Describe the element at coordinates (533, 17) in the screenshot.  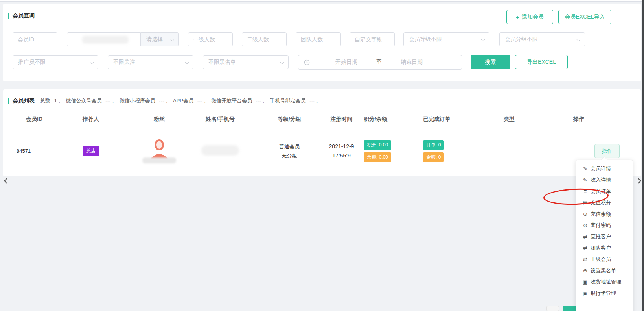
I see `add-member-label: 添加会员` at that location.